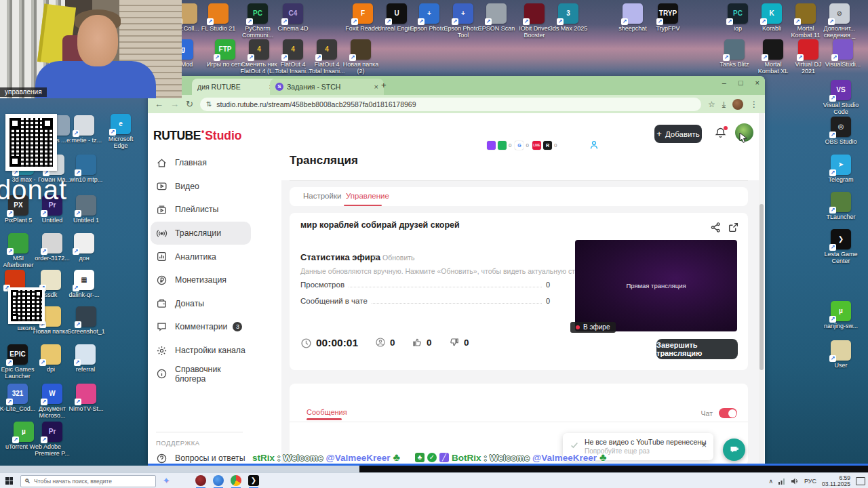 The height and width of the screenshot is (488, 868). What do you see at coordinates (450, 104) in the screenshot?
I see `address-bar: ⇅ studio.rutube.ru/stream/458beb8008acb2…` at bounding box center [450, 104].